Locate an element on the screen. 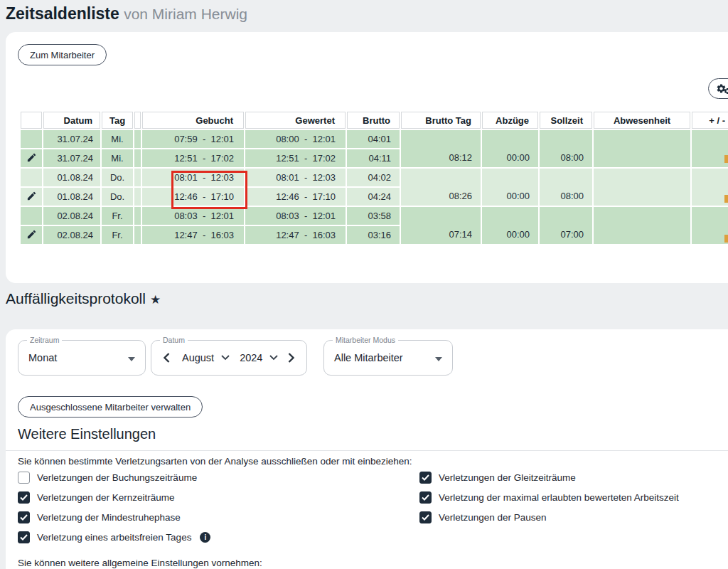 The image size is (728, 569). cell-gebucht: 12:46 - 17:10 is located at coordinates (193, 196).